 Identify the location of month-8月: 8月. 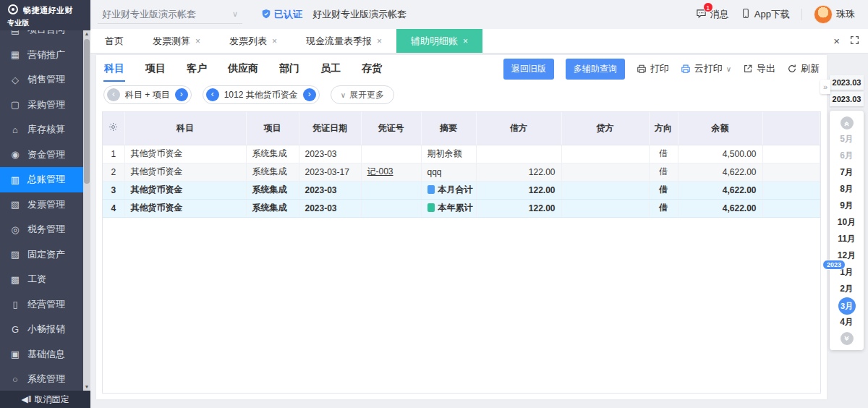
(846, 190).